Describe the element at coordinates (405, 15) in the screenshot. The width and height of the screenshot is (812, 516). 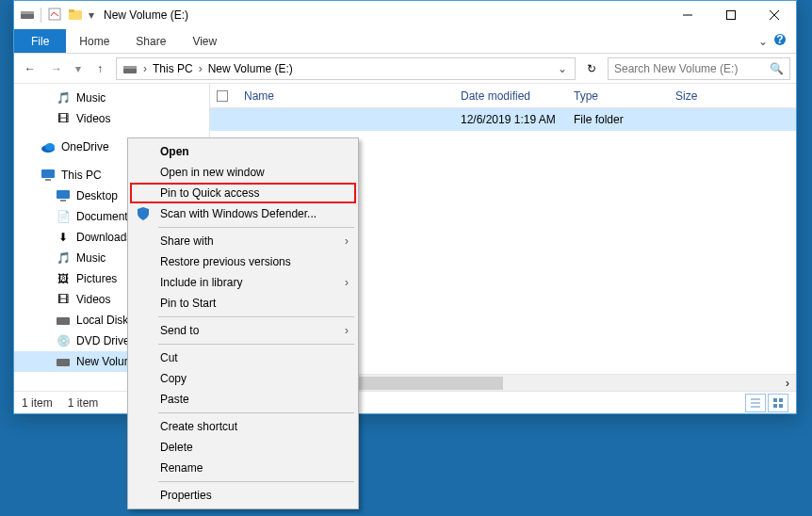
I see `titlebar: ▾ New Volume (E:)` at that location.